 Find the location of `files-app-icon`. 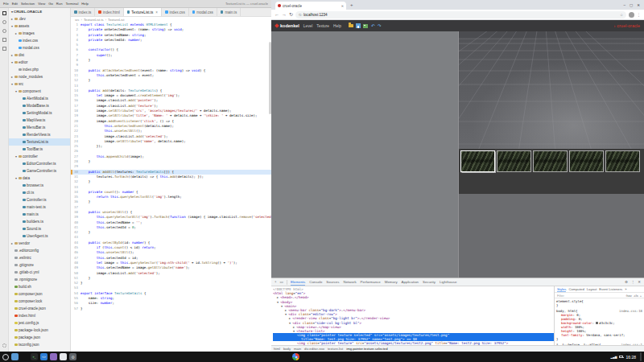

files-app-icon is located at coordinates (14, 357).